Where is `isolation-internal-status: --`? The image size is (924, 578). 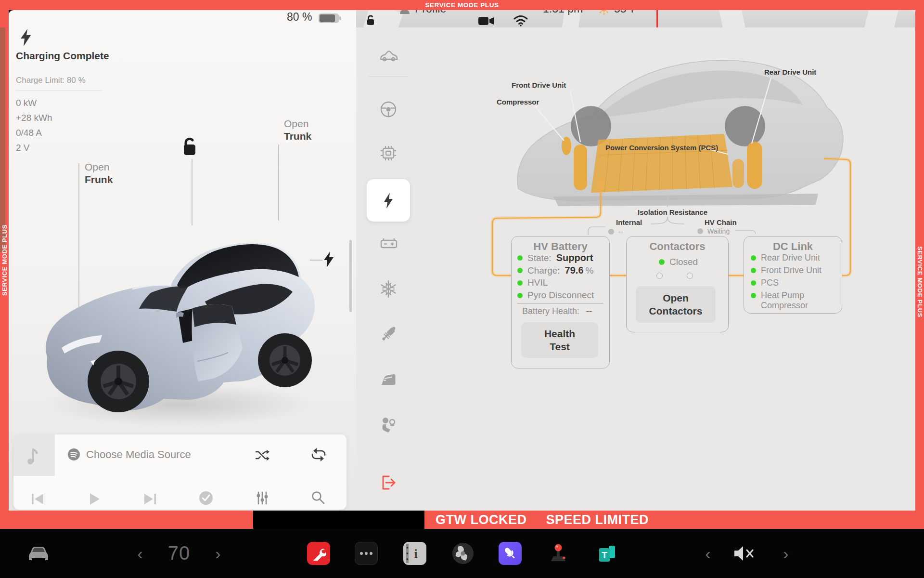
isolation-internal-status: -- is located at coordinates (616, 231).